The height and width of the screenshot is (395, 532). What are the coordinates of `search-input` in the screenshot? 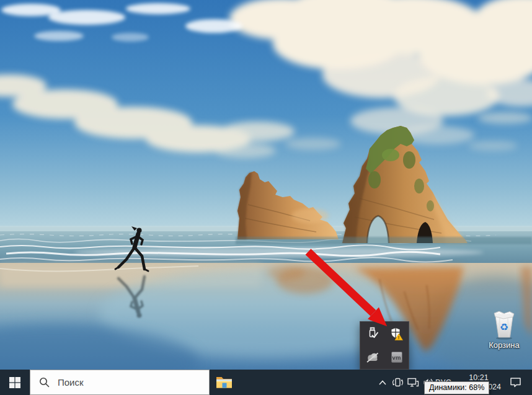 It's located at (133, 382).